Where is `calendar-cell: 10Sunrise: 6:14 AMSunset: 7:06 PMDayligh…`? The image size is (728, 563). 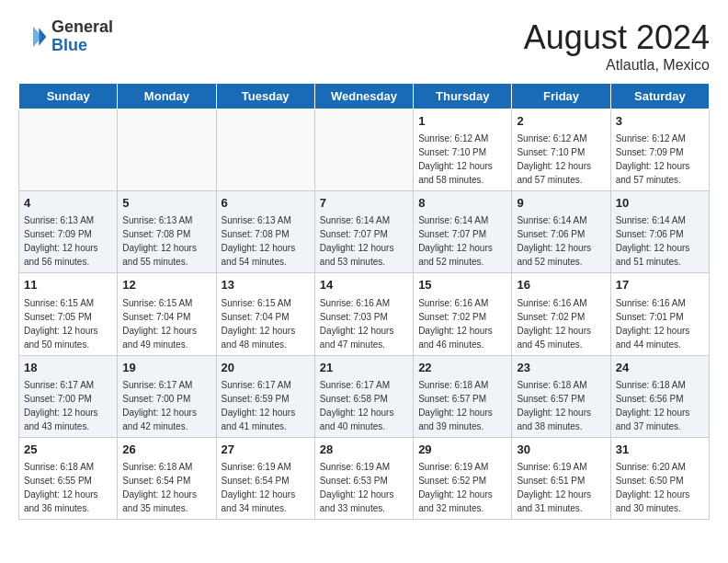
calendar-cell: 10Sunrise: 6:14 AMSunset: 7:06 PMDayligh… is located at coordinates (660, 232).